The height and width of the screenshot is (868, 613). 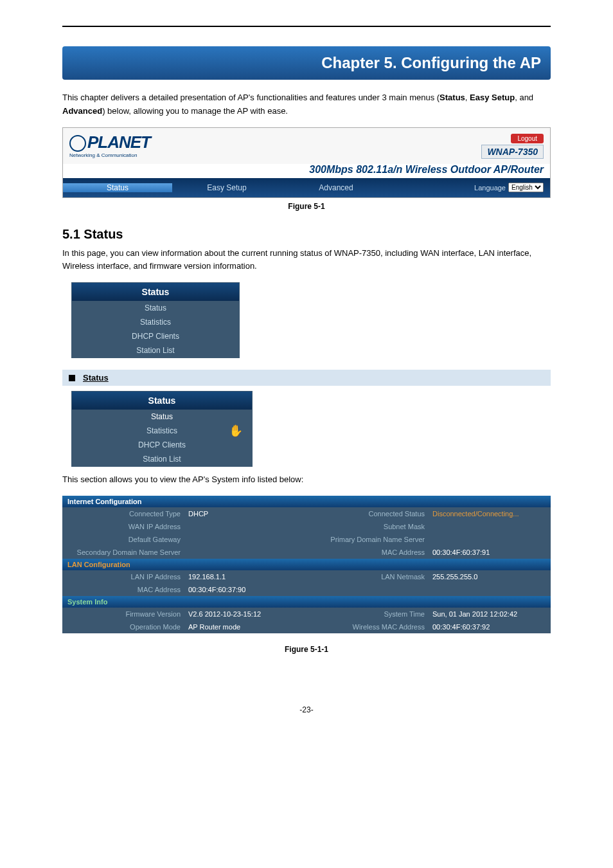 I want to click on label-connected-status: Connected Status, so click(x=364, y=514).